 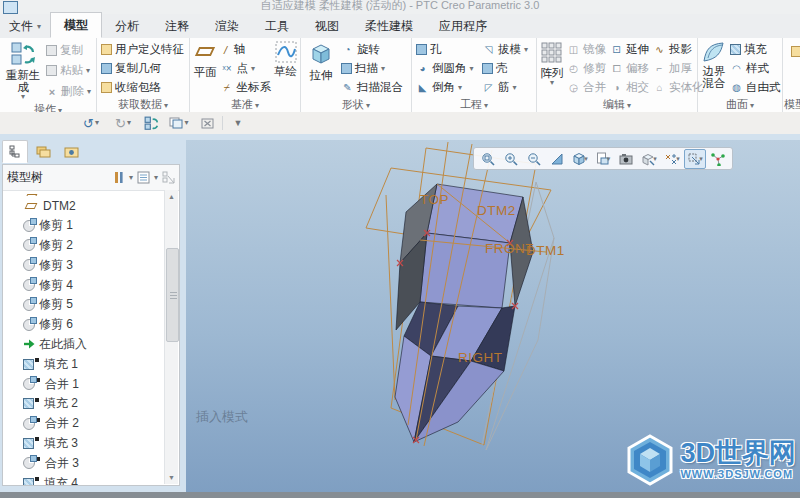 I want to click on tree-item-insert-here: 在此插入, so click(x=84, y=345).